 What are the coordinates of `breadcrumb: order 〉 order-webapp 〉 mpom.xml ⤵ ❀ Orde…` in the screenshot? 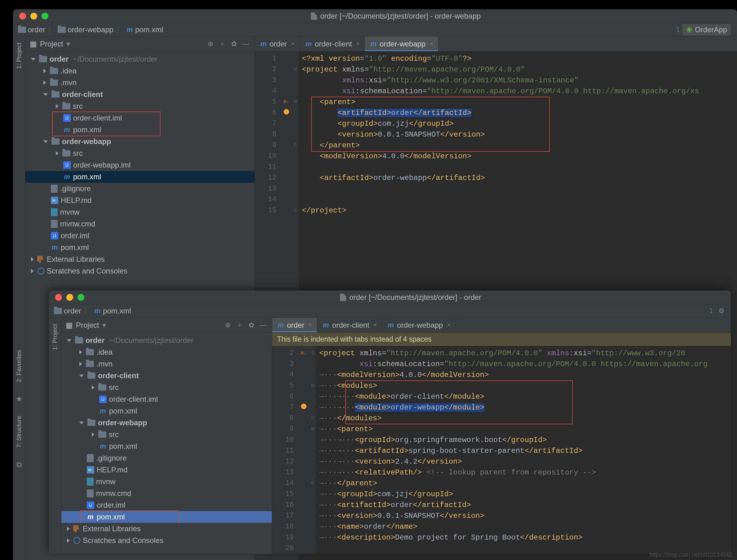 It's located at (375, 30).